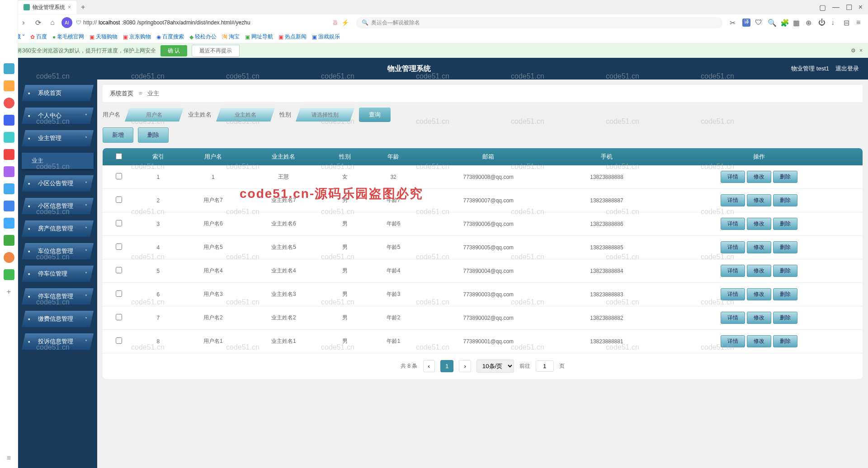 The height and width of the screenshot is (468, 868). What do you see at coordinates (54, 37) in the screenshot?
I see `site-icon: ●` at bounding box center [54, 37].